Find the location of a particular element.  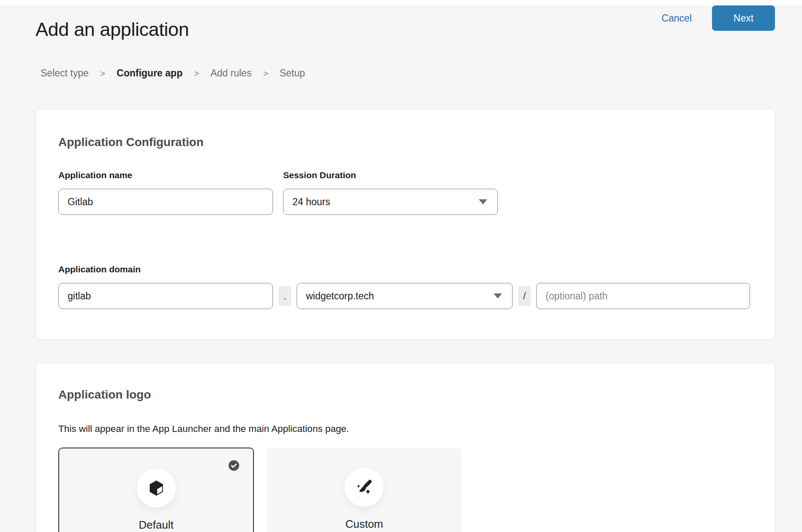

session-duration-select: 24 hours is located at coordinates (390, 202).